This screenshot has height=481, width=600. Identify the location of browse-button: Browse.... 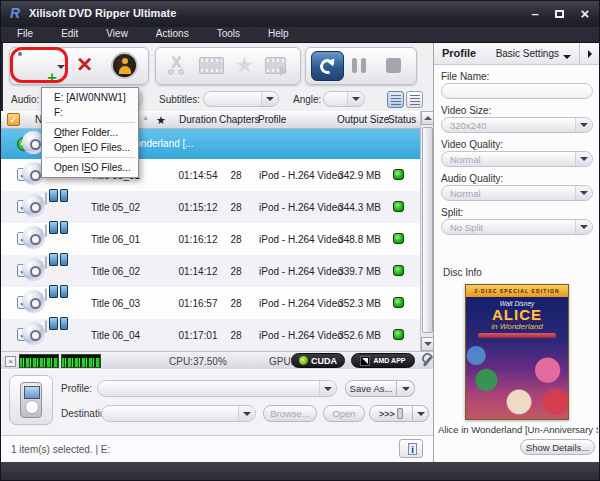
(290, 414).